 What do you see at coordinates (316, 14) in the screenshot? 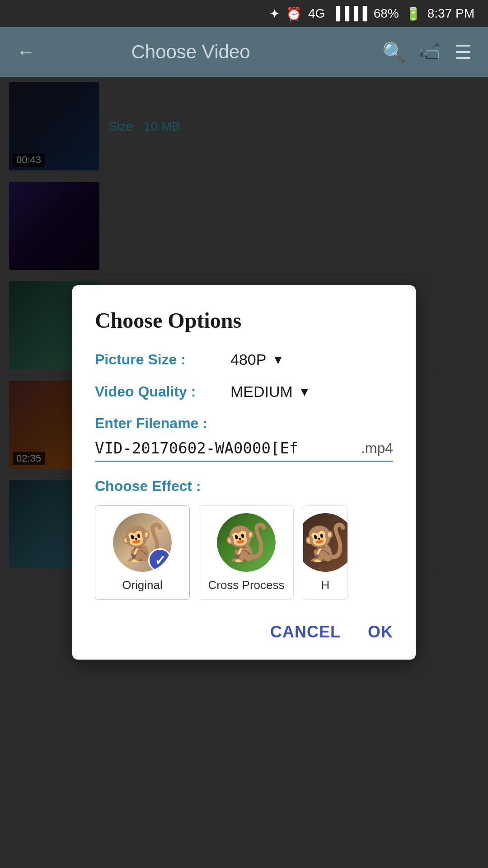
I see `signal-label: 4G` at bounding box center [316, 14].